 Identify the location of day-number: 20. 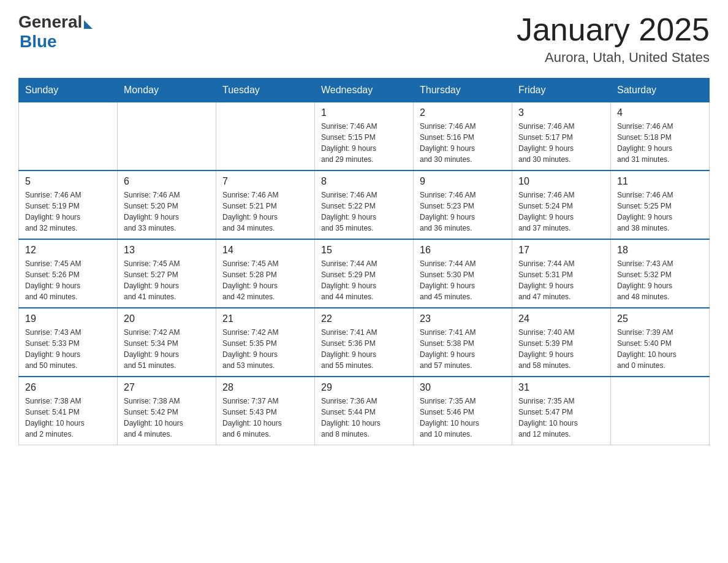
(167, 319).